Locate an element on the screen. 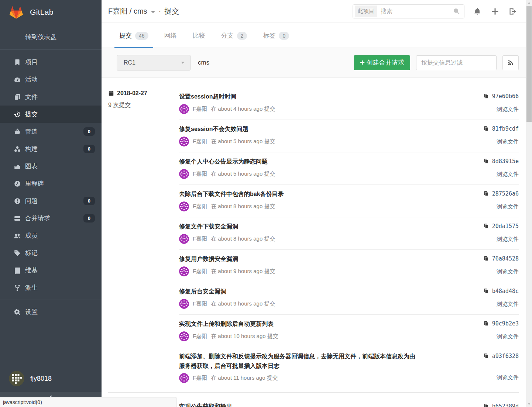 Image resolution: width=532 pixels, height=407 pixels. scroll-down-arrow is located at coordinates (529, 404).